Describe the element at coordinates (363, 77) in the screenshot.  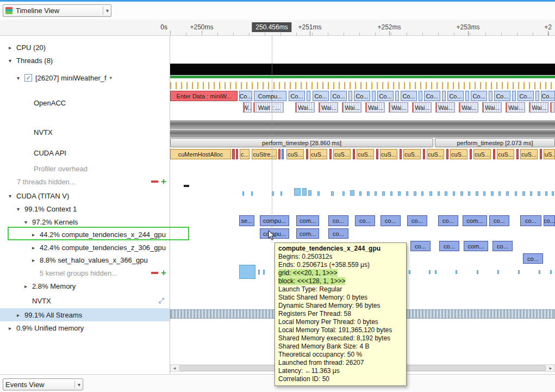
I see `thread-state-green-bar` at that location.